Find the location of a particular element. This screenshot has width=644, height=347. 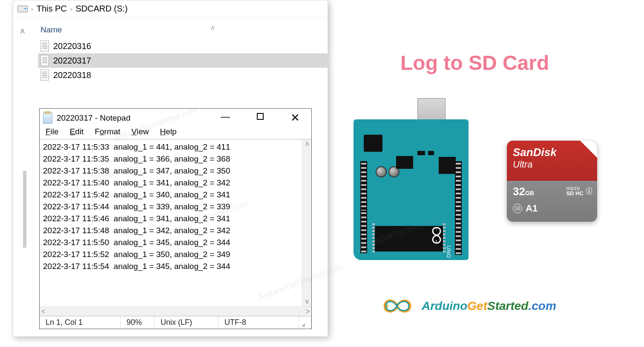

close-button: ✕ is located at coordinates (295, 118).